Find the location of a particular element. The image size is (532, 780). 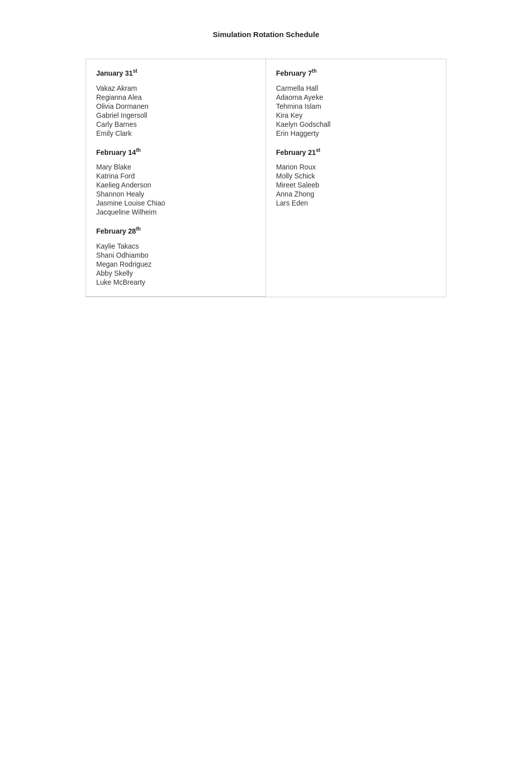

date-feb28: February 28th is located at coordinates (176, 231).